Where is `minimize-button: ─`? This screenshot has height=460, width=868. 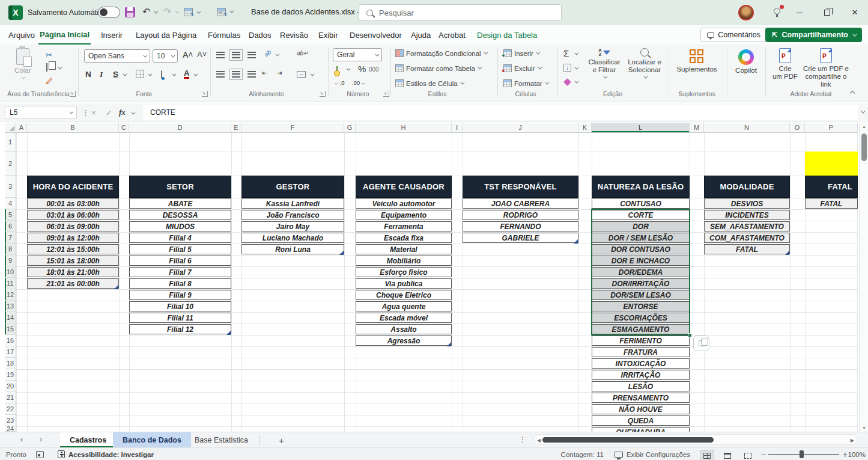 minimize-button: ─ is located at coordinates (800, 13).